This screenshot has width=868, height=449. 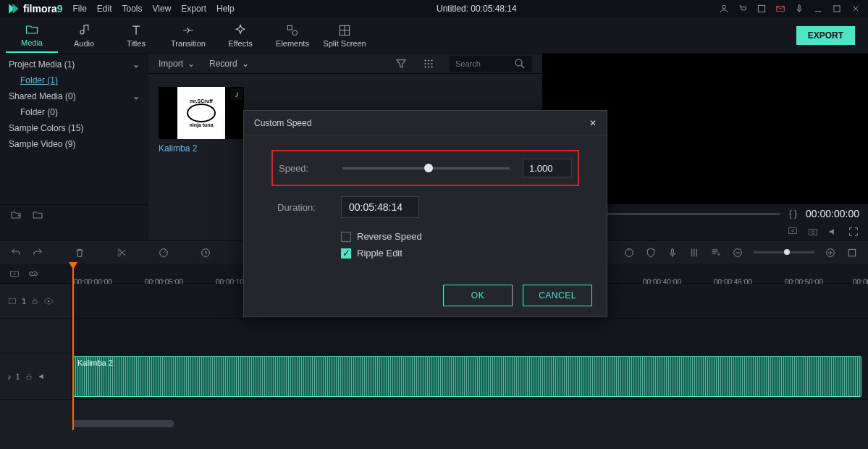 I want to click on maximize-icon, so click(x=837, y=9).